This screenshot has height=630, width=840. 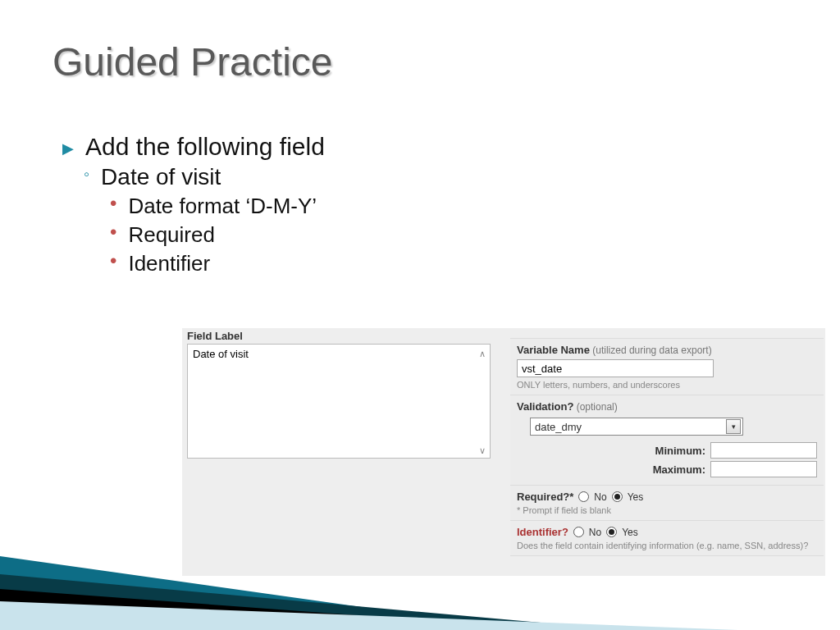 What do you see at coordinates (482, 354) in the screenshot?
I see `scroll-up-icon: ∧` at bounding box center [482, 354].